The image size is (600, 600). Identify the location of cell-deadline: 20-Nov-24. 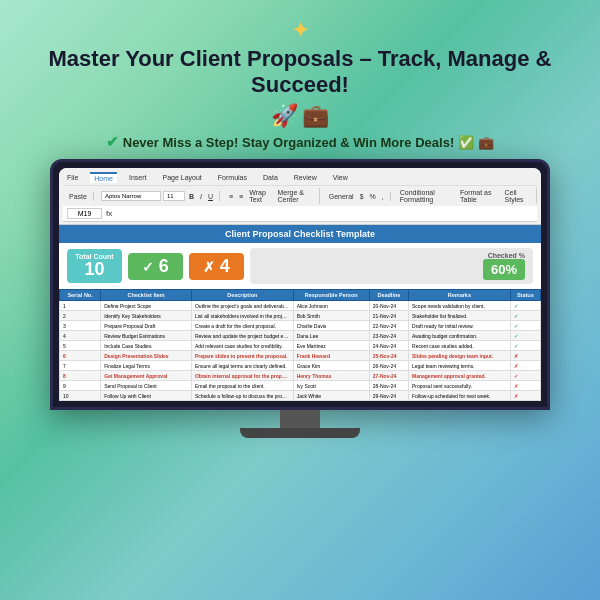
(388, 306).